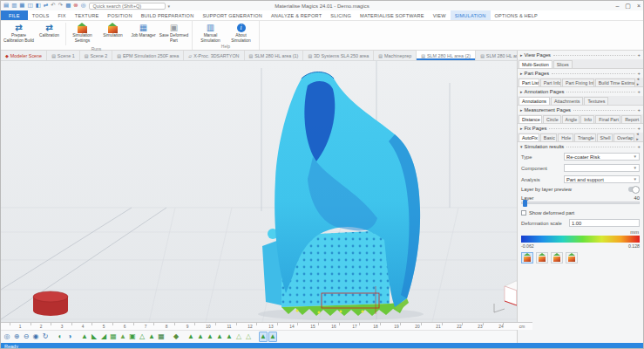 The height and width of the screenshot is (349, 644). Describe the element at coordinates (627, 5) in the screenshot. I see `window-control-button: ▢` at that location.